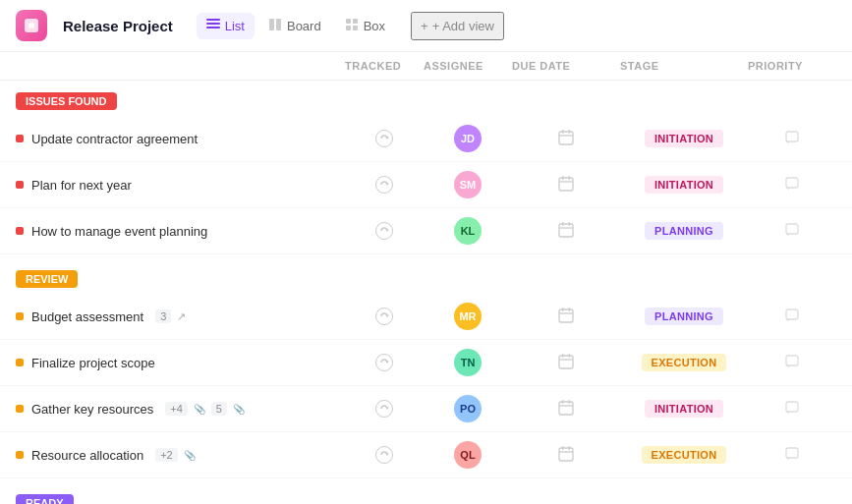 Image resolution: width=852 pixels, height=504 pixels. Describe the element at coordinates (181, 364) in the screenshot. I see `task-name-cell: Finalize project scope` at that location.